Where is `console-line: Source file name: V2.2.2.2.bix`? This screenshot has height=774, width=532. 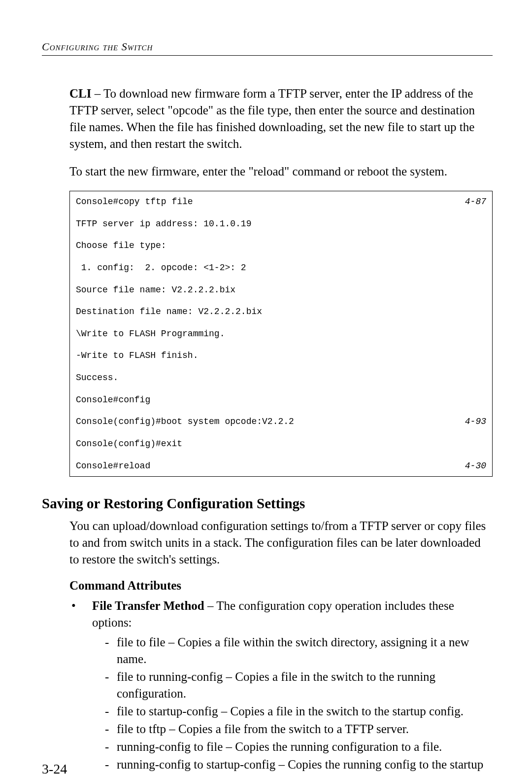 console-line: Source file name: V2.2.2.2.bix is located at coordinates (156, 290).